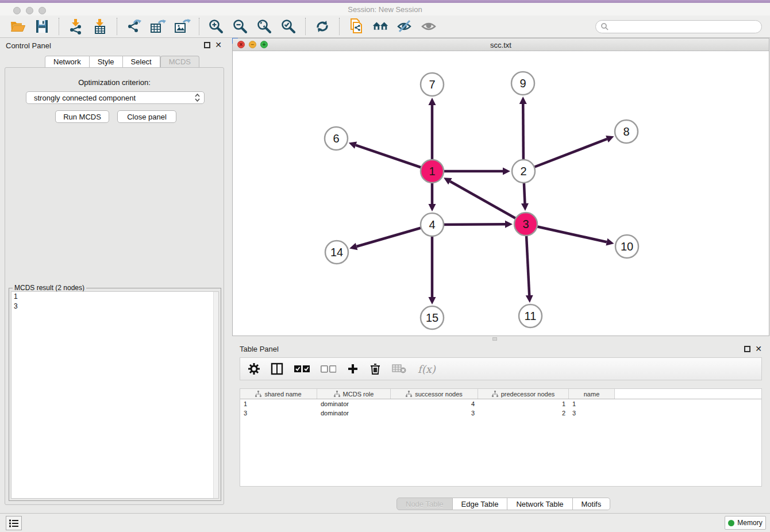  Describe the element at coordinates (264, 26) in the screenshot. I see `zoom-fit-icon` at that location.